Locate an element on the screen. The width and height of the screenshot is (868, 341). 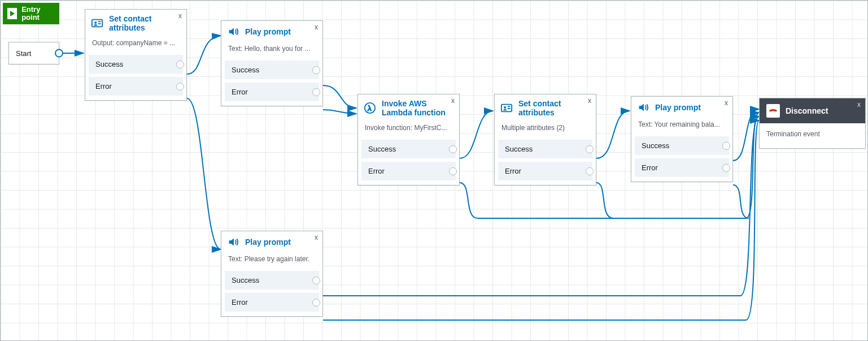
disconnect-icon is located at coordinates (773, 111).